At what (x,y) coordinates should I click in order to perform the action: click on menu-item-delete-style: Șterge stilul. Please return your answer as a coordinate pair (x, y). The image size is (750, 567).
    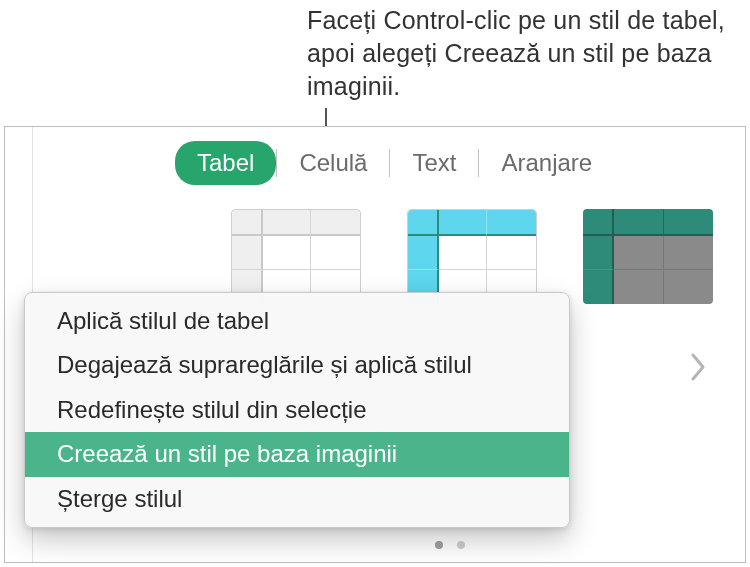
    Looking at the image, I should click on (297, 499).